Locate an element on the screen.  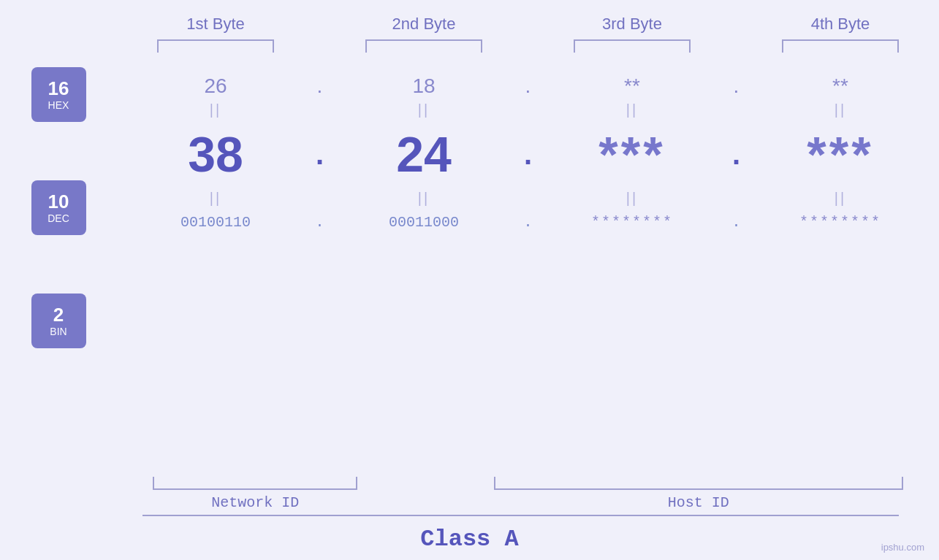
byte1-label: 1st Byte is located at coordinates (215, 24).